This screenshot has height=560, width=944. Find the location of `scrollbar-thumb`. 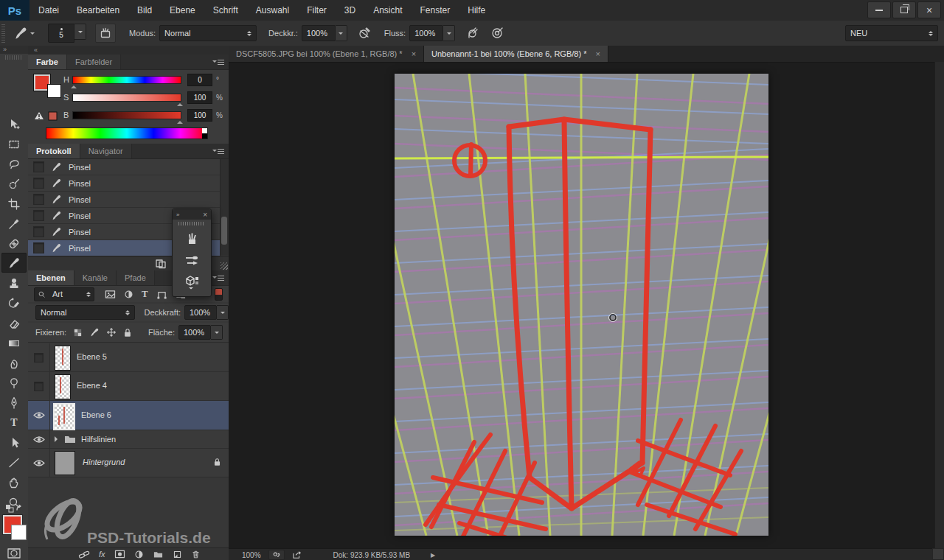

scrollbar-thumb is located at coordinates (224, 231).